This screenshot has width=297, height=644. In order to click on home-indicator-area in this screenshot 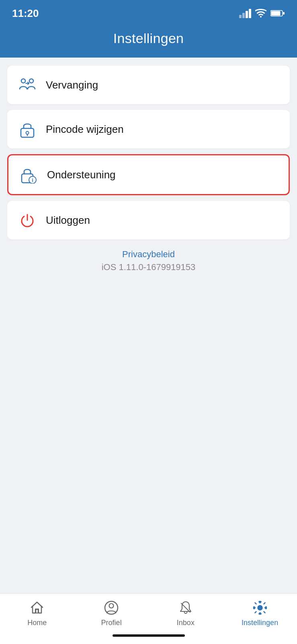, I will do `click(149, 637)`.